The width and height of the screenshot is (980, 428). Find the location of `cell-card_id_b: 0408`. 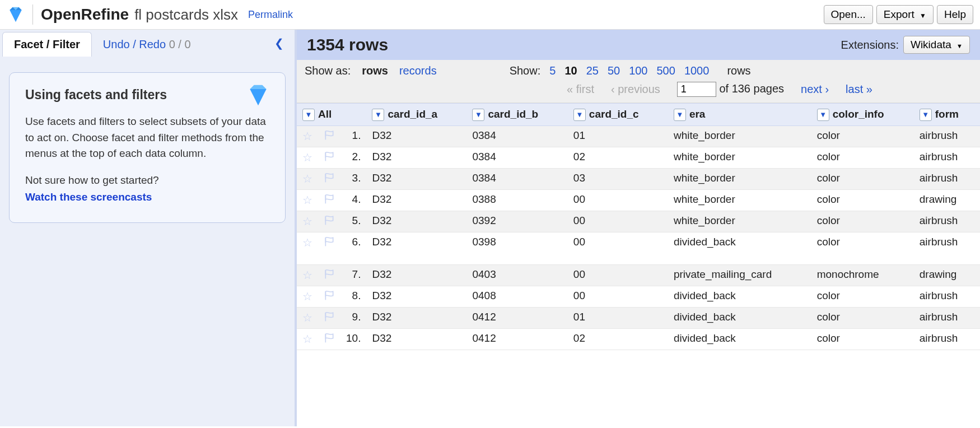

cell-card_id_b: 0408 is located at coordinates (517, 296).